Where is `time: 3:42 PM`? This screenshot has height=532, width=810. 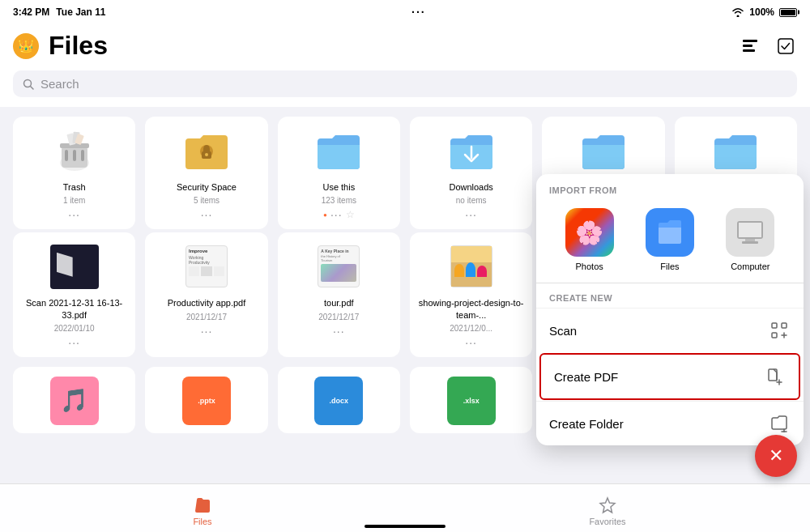
time: 3:42 PM is located at coordinates (31, 12).